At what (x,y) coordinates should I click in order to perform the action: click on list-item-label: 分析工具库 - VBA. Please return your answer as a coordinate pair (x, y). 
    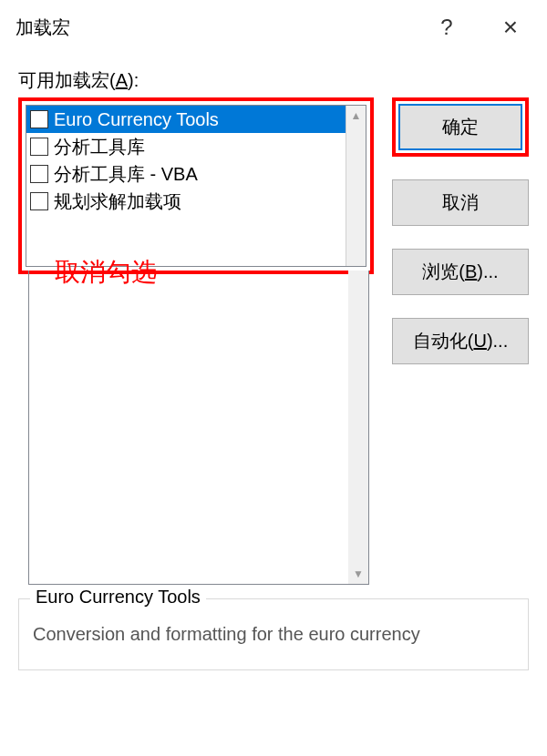
    Looking at the image, I should click on (126, 175).